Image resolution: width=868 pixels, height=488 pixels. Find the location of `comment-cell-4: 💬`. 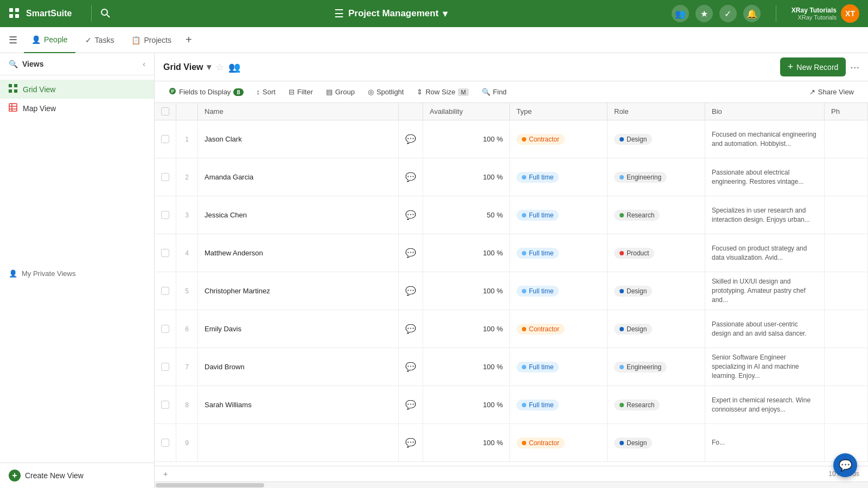

comment-cell-4: 💬 is located at coordinates (411, 253).